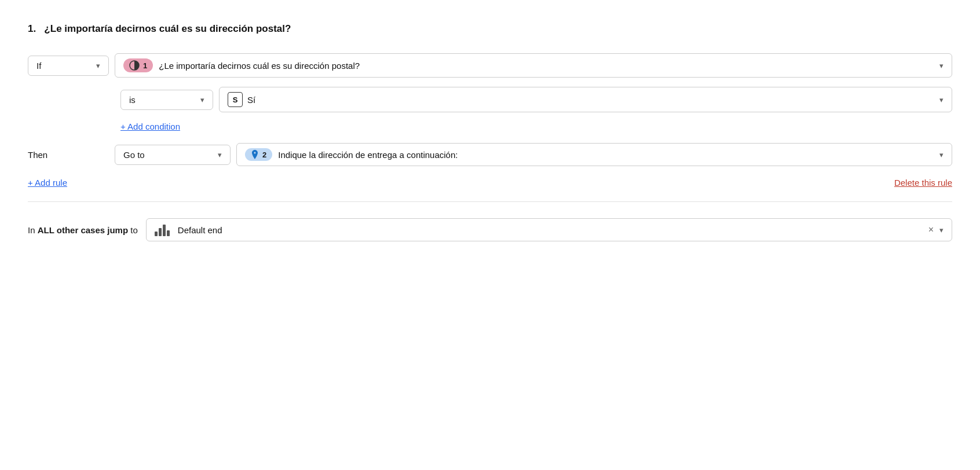  I want to click on goto-label: Go to, so click(134, 155).